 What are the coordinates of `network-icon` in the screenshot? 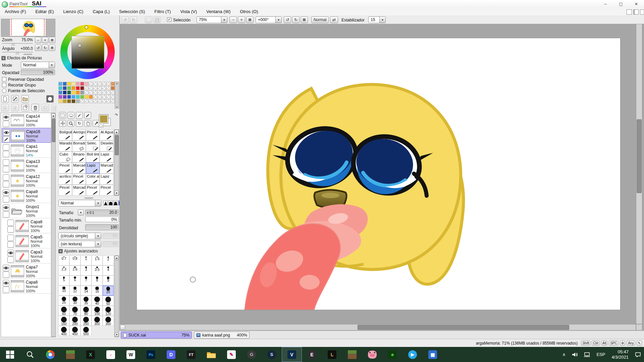 It's located at (587, 355).